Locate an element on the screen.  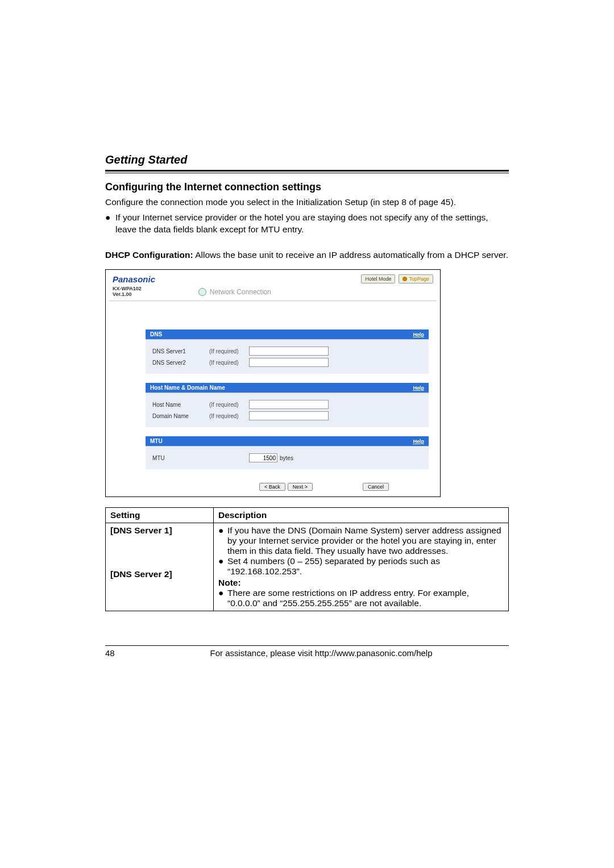
dns2-hint: (If required) is located at coordinates (229, 362).